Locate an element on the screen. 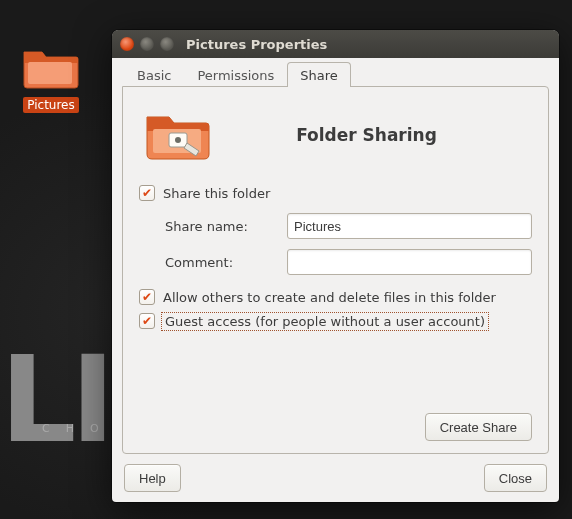 The image size is (572, 519). comment-input is located at coordinates (410, 262).